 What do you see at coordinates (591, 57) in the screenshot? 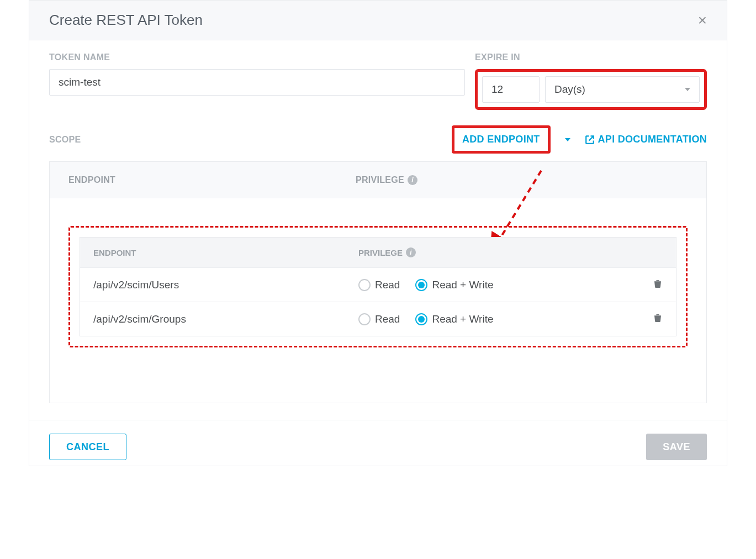
I see `expire-label: EXPIRE IN` at bounding box center [591, 57].